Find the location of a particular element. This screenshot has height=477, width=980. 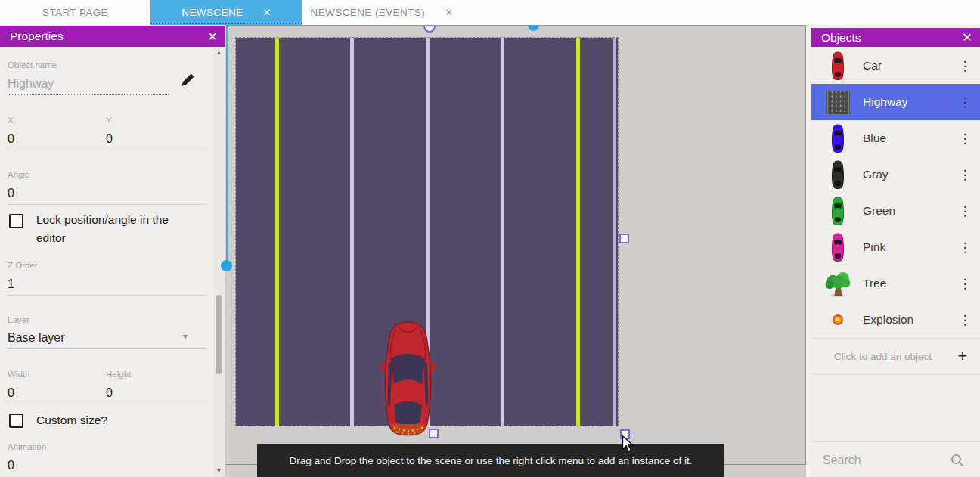

chevron-down-icon: ▾ is located at coordinates (185, 336).